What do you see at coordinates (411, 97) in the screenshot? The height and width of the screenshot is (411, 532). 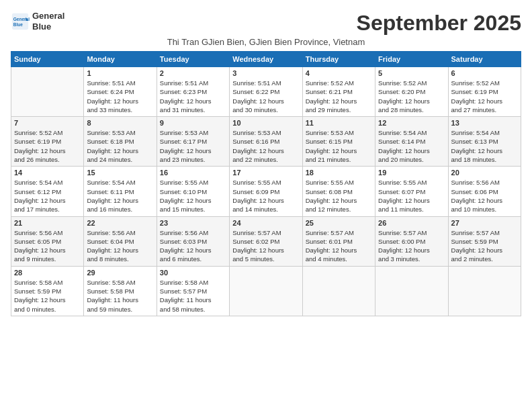 I see `day-info: Sunrise: 5:52 AM Sunset: 6:20 PM Dayligh…` at bounding box center [411, 97].